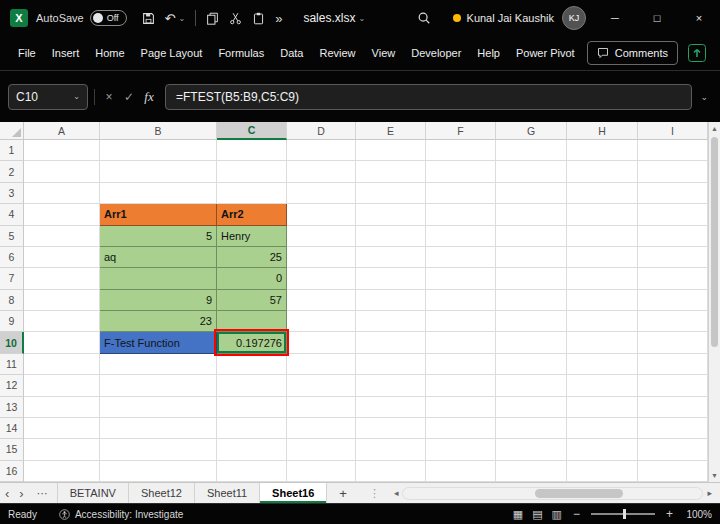 Image resolution: width=720 pixels, height=524 pixels. I want to click on cell-E13, so click(391, 408).